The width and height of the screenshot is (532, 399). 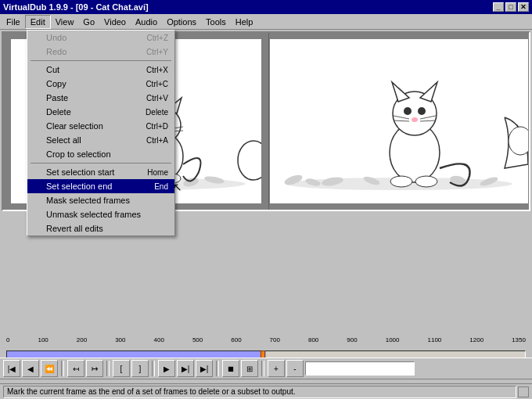 What do you see at coordinates (161, 186) in the screenshot?
I see `set-end-shortcut: End` at bounding box center [161, 186].